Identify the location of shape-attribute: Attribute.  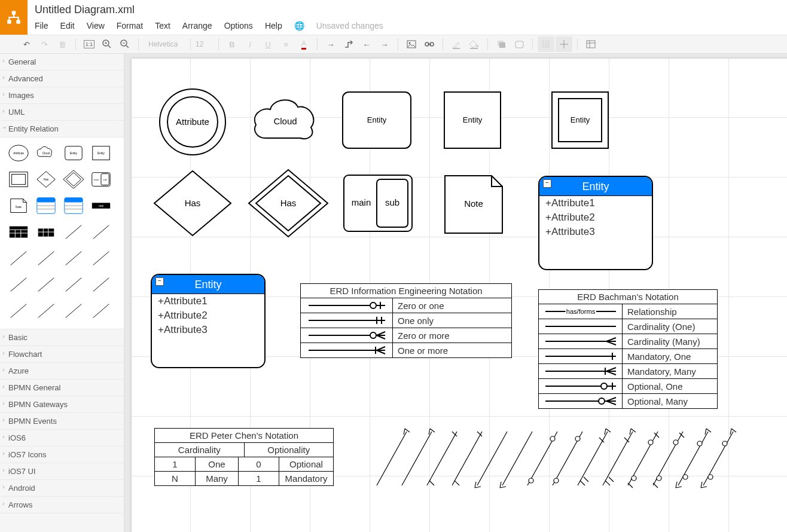
(193, 122).